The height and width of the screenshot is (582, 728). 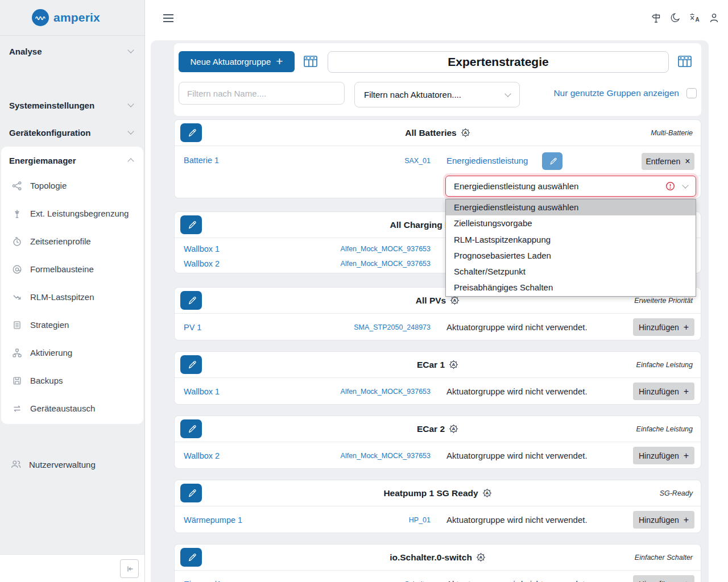 I want to click on group-title: ECar 1, so click(x=431, y=365).